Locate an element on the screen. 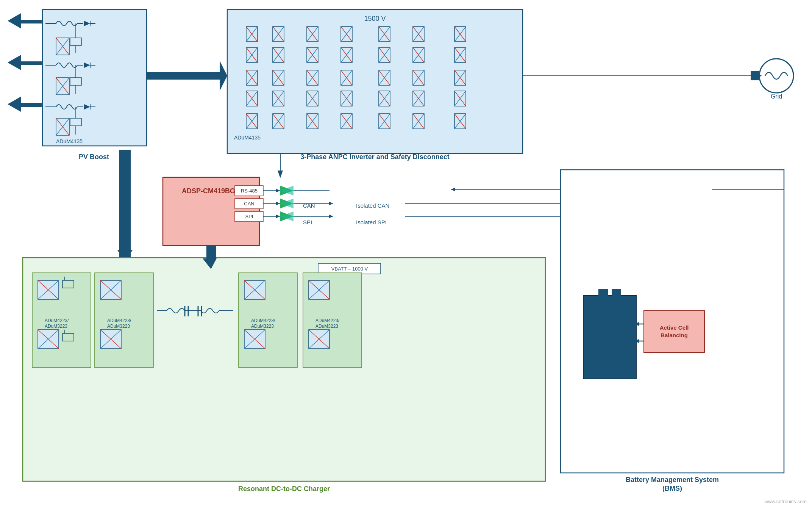  isolated-can-label: Isolated CAN is located at coordinates (373, 205).